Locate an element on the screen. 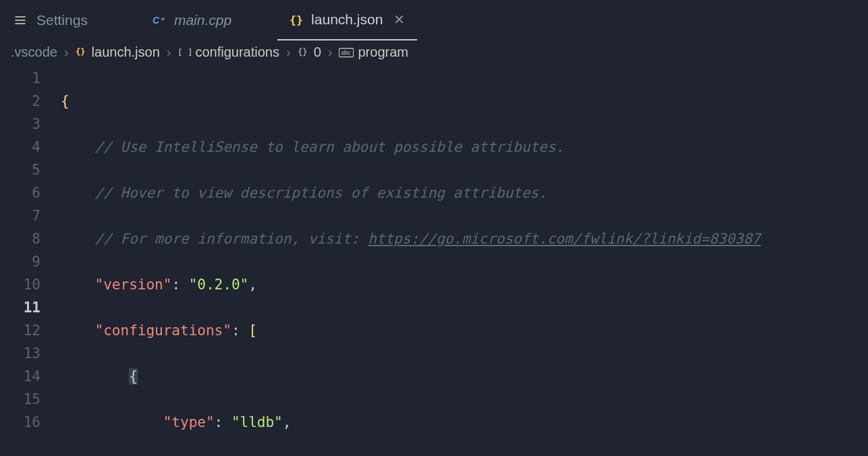 This screenshot has width=868, height=456. tab-launch-label: launch.json is located at coordinates (347, 20).